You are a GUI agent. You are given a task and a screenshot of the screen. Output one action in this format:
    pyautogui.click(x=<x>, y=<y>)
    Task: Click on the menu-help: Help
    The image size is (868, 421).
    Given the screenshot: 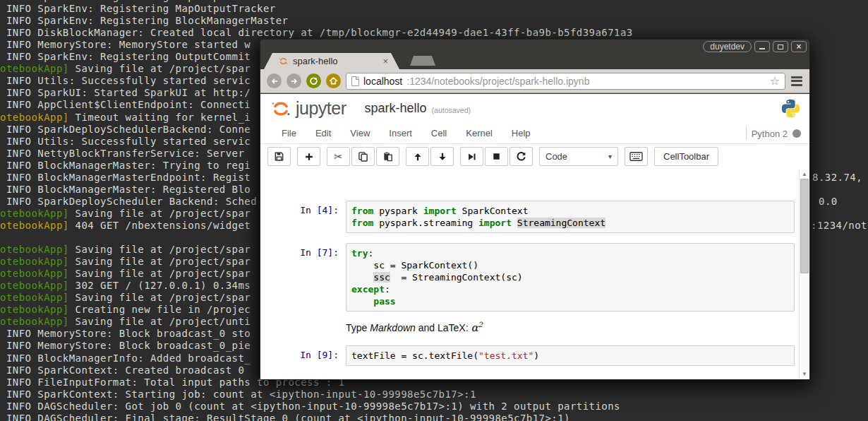 What is the action you would take?
    pyautogui.click(x=521, y=133)
    